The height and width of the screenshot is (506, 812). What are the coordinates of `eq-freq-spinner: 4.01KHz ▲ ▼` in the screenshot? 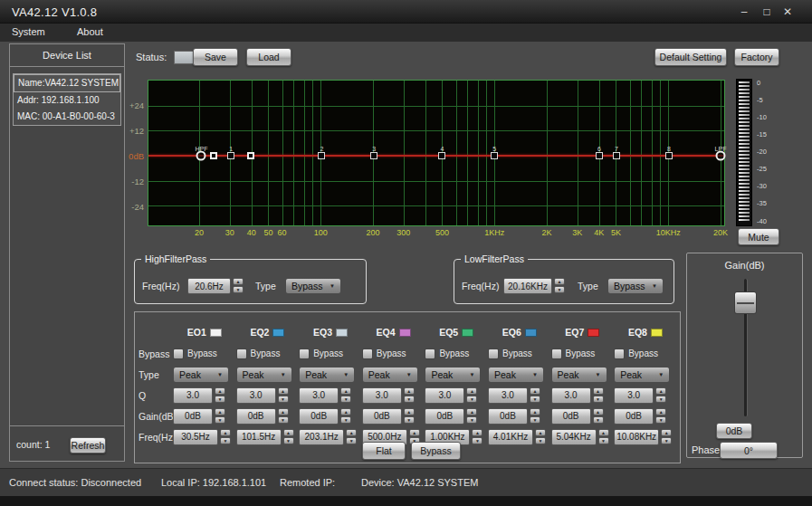 It's located at (517, 437).